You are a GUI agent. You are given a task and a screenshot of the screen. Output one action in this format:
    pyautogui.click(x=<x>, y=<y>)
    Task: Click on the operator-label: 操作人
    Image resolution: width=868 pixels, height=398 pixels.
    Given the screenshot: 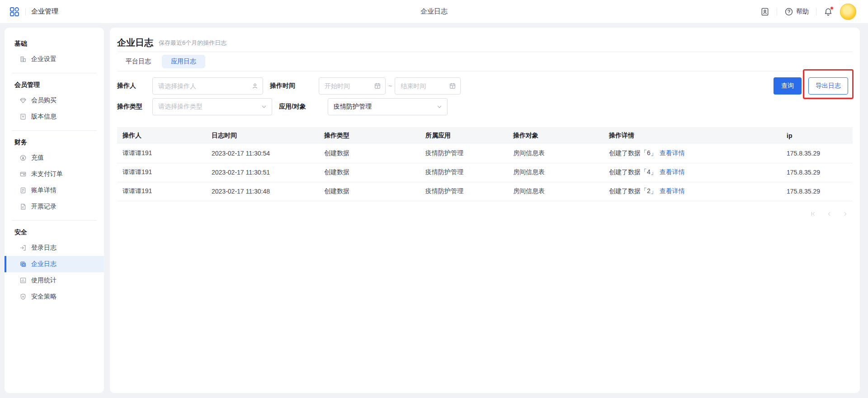 What is the action you would take?
    pyautogui.click(x=135, y=86)
    